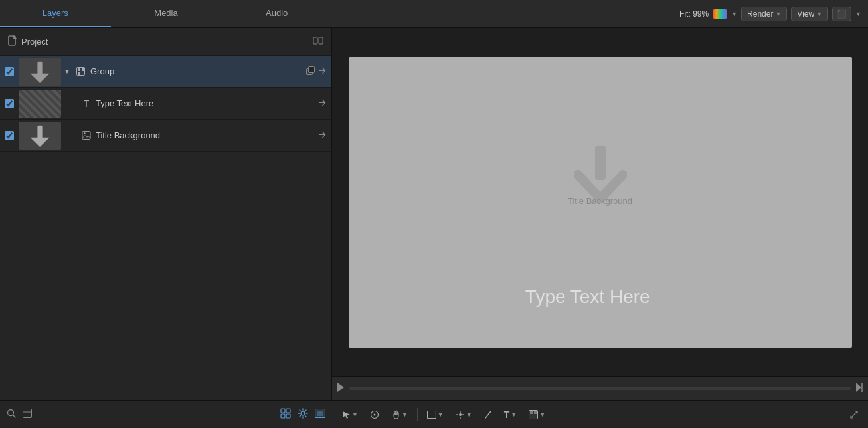  Describe the element at coordinates (276, 13) in the screenshot. I see `tab-audio-label: Audio` at that location.